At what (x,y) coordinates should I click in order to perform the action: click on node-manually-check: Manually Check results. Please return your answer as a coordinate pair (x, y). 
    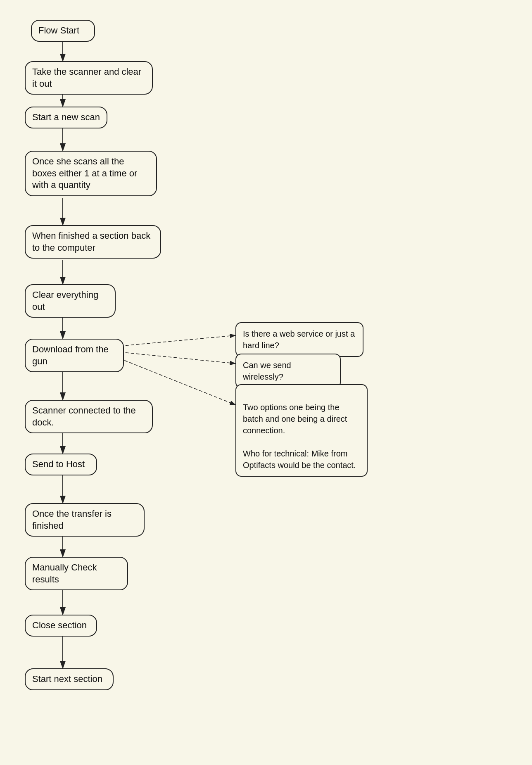
    Looking at the image, I should click on (76, 573).